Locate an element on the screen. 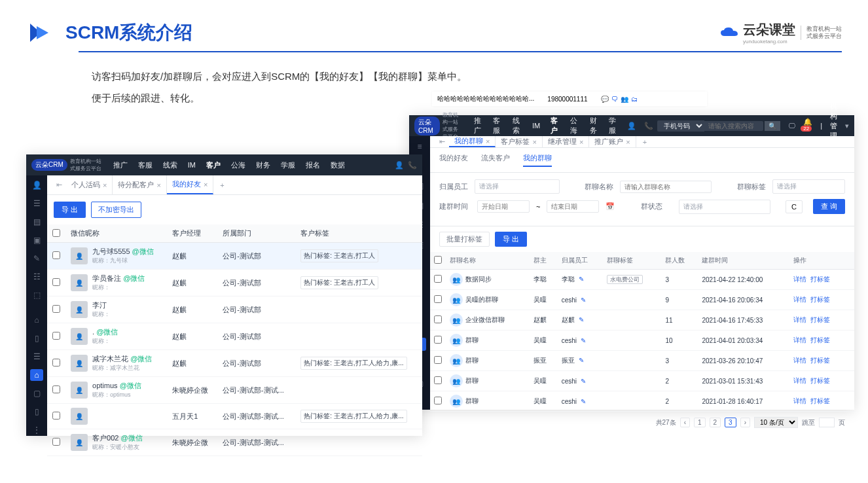 This screenshot has height=483, width=868. filter-status-select: 请选择 is located at coordinates (725, 207).